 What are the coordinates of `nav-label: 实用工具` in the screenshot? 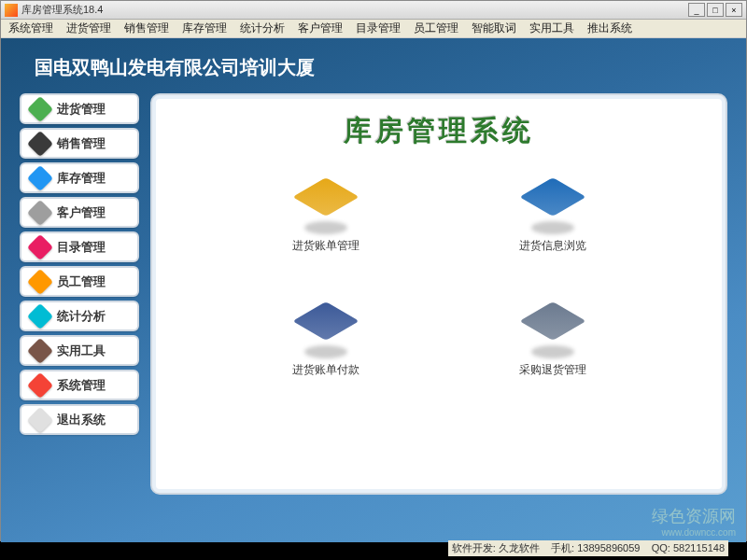 It's located at (81, 351).